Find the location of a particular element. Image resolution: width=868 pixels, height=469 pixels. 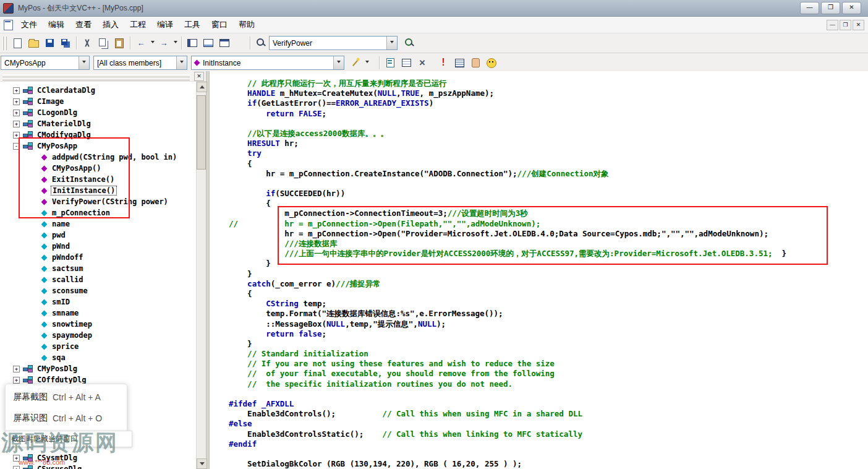

helper-button is located at coordinates (491, 63).